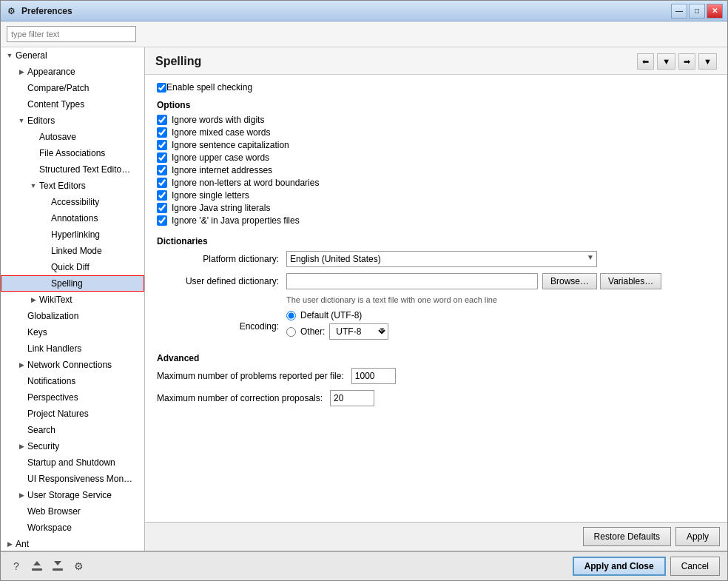 This screenshot has height=581, width=728. I want to click on close-button: ✕, so click(715, 11).